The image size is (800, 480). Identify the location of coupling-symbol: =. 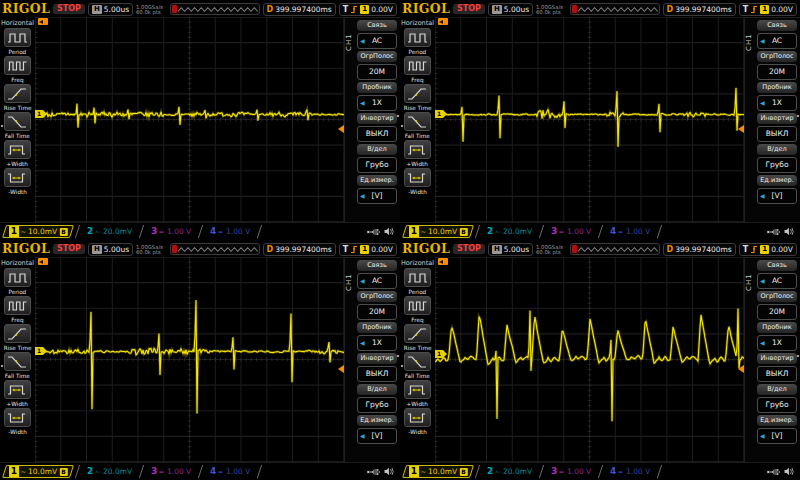
(620, 232).